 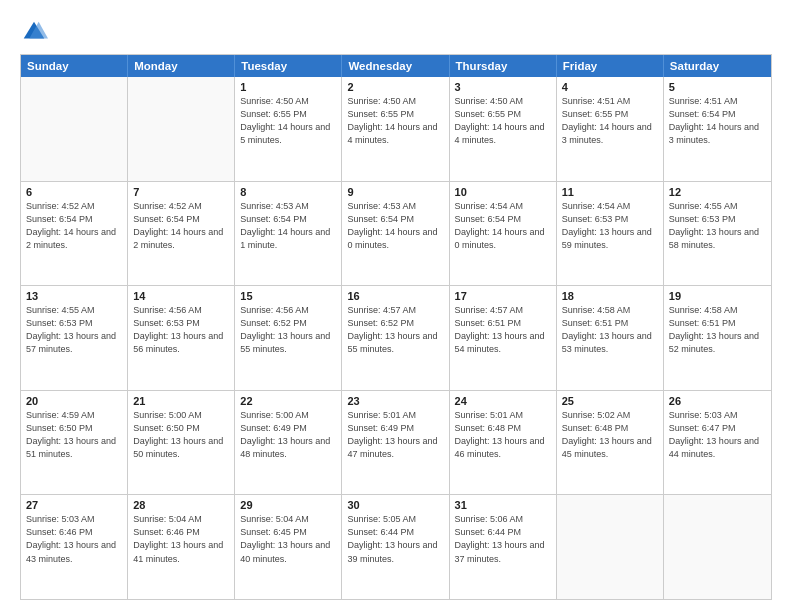 I want to click on cell-day-number: 16, so click(x=395, y=296).